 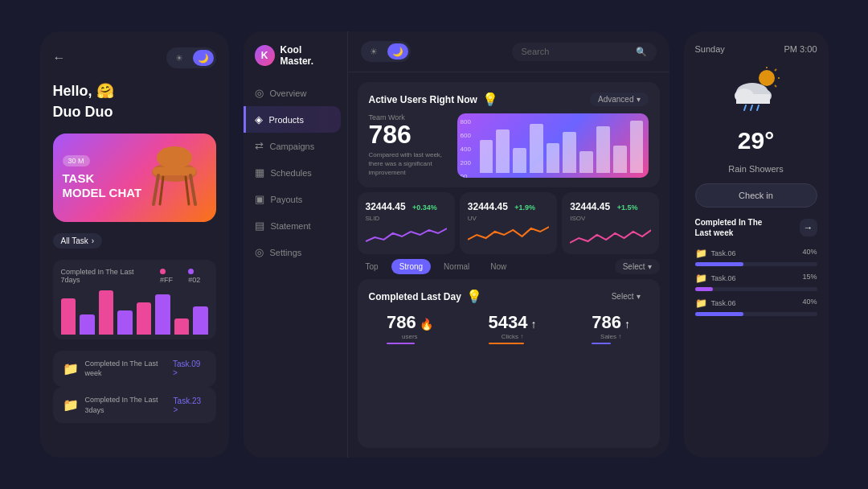 What do you see at coordinates (619, 100) in the screenshot?
I see `advanced-button: Advanced ▾` at bounding box center [619, 100].